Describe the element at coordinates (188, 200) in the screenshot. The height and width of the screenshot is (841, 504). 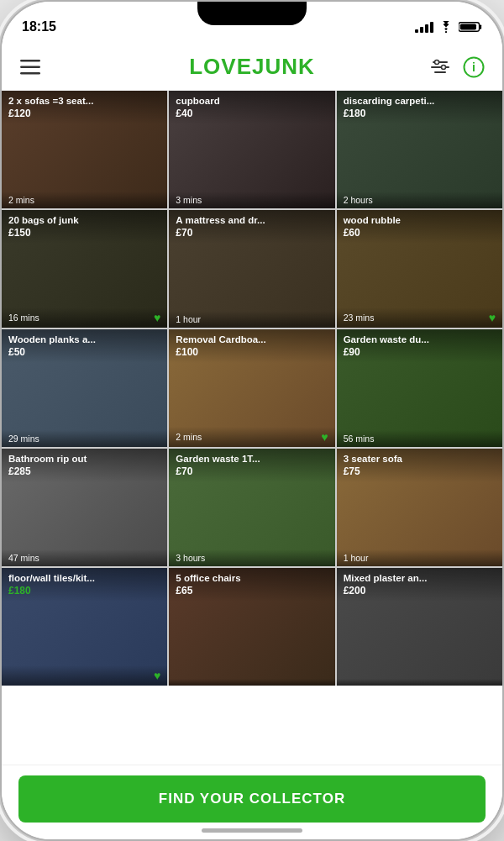
I see `grid-item-time: 3 mins` at that location.